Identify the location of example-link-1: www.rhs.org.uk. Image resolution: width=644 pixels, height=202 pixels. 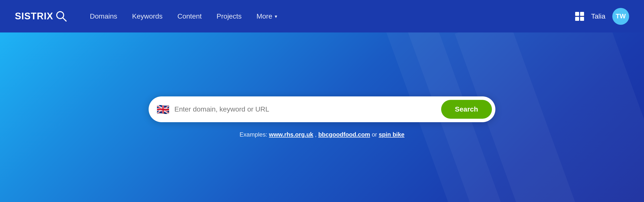
(291, 135).